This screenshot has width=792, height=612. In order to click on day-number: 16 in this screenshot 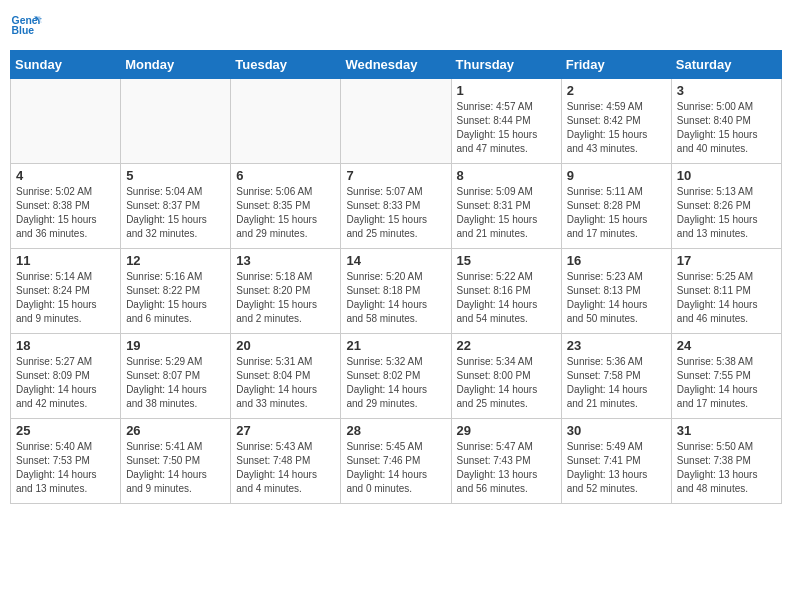, I will do `click(616, 260)`.